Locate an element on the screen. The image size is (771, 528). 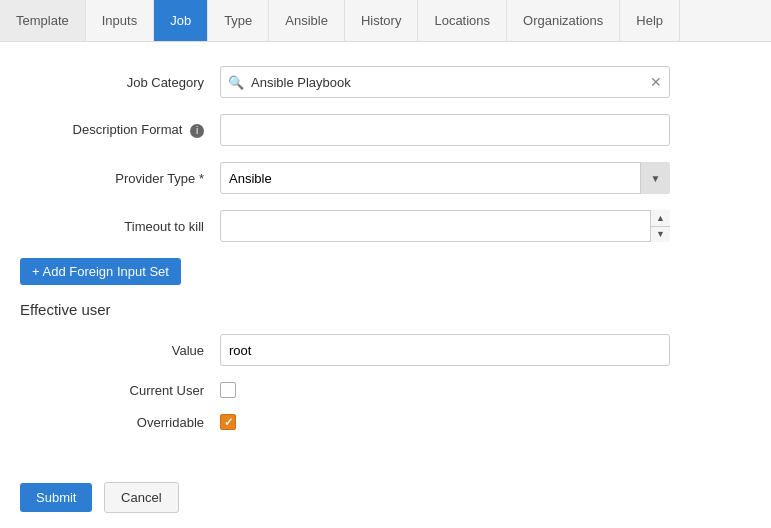
overridable-checkbox is located at coordinates (228, 422).